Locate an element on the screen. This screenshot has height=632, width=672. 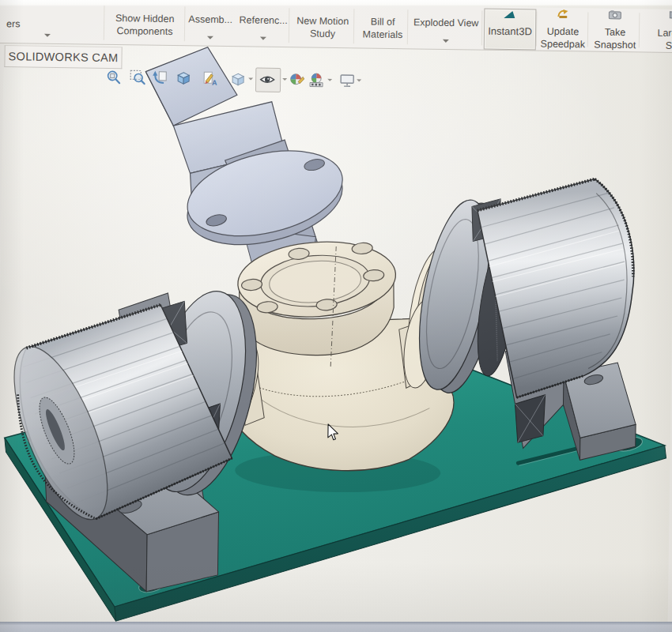
view-settings-caret-icon is located at coordinates (359, 81).